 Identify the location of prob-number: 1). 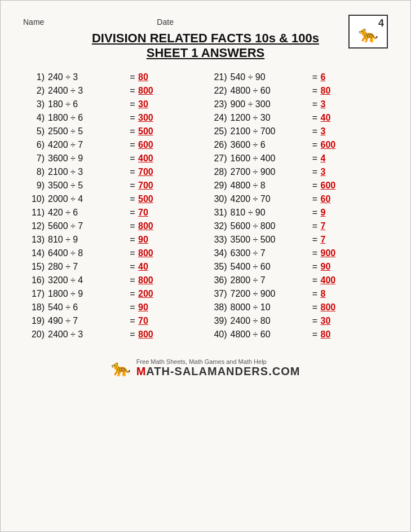
(34, 77).